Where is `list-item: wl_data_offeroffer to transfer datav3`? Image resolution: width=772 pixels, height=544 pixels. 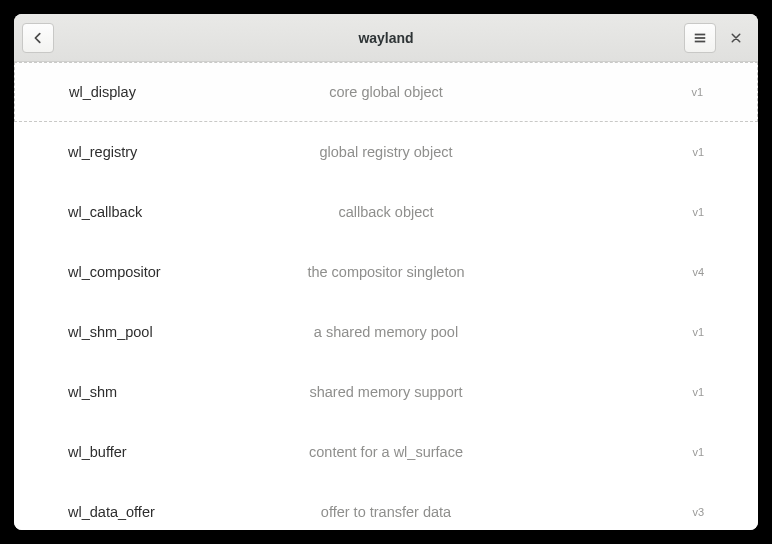
list-item: wl_data_offeroffer to transfer datav3 is located at coordinates (386, 506).